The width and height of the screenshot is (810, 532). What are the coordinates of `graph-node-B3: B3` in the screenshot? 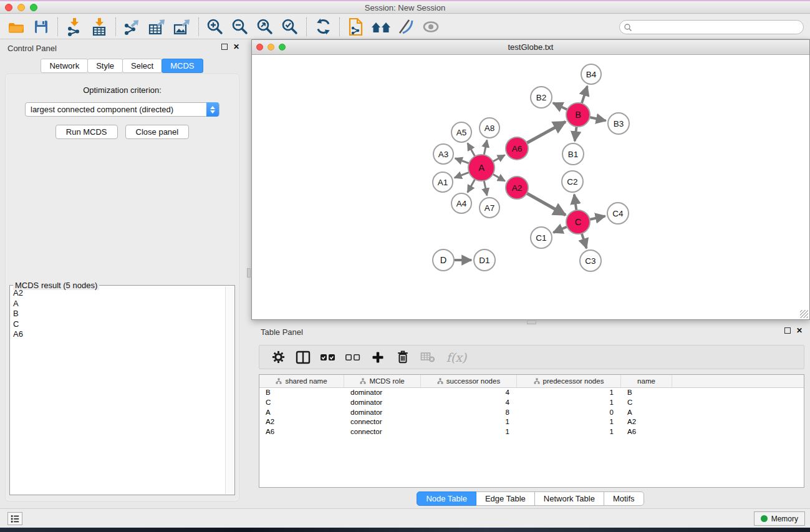 It's located at (619, 123).